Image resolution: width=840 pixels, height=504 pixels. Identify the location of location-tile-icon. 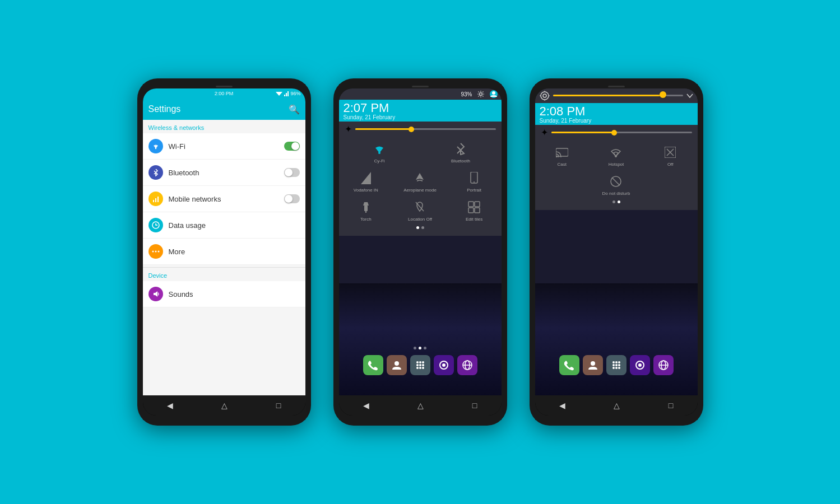
(420, 207).